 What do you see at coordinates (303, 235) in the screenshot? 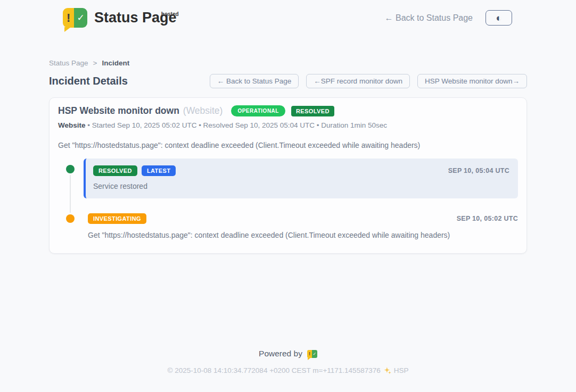
I see `timeline-message: Get "https://hostedstatus.page": context…` at bounding box center [303, 235].